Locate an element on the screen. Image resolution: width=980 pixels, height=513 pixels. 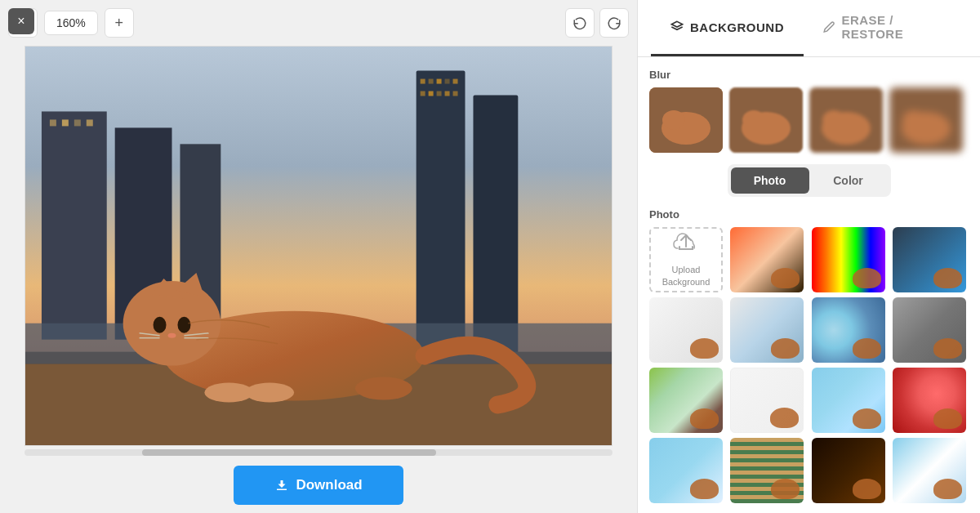
redo-icon is located at coordinates (614, 23).